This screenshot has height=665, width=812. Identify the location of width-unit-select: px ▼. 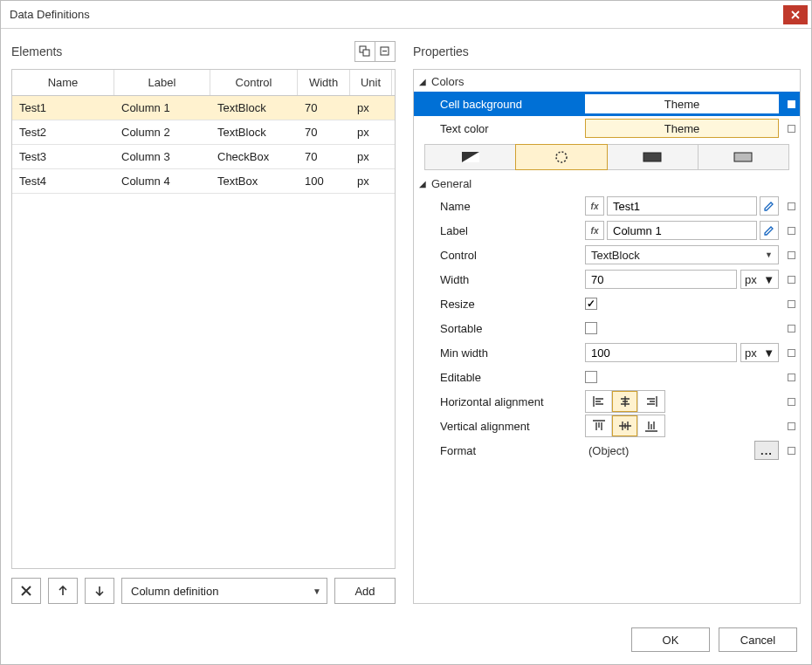
(760, 279).